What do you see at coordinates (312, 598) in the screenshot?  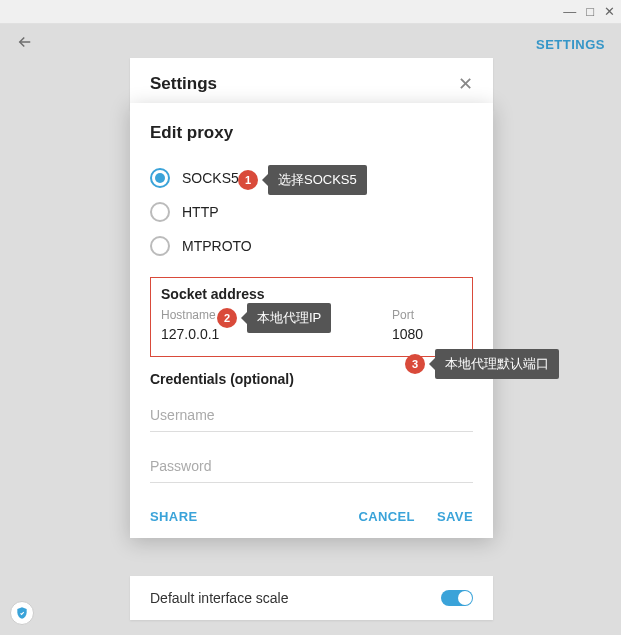 I see `interface-scale-row: Default interface scale` at bounding box center [312, 598].